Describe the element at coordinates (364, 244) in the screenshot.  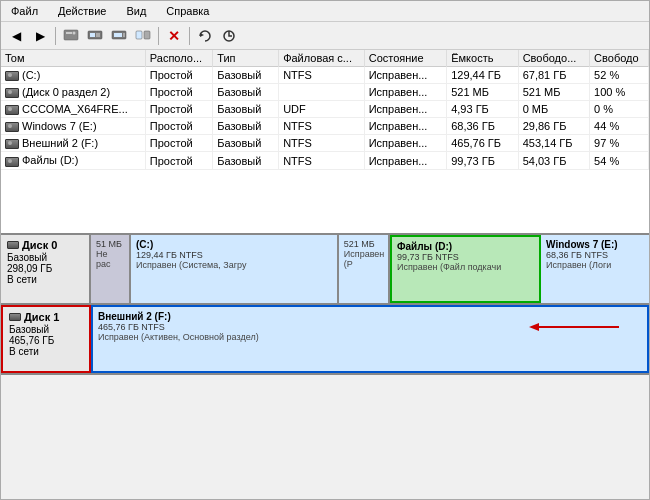
I see `part-size: 521 МБ` at that location.